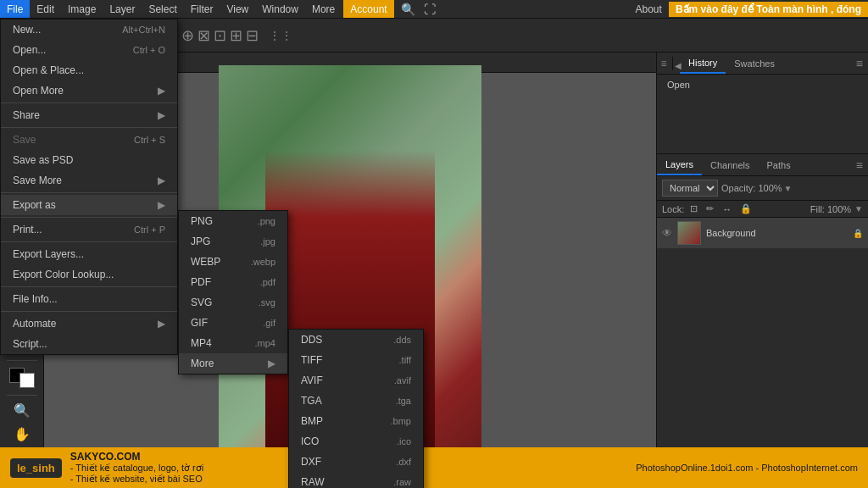  Describe the element at coordinates (356, 421) in the screenshot. I see `export-bmp: BMP .bmp` at that location.